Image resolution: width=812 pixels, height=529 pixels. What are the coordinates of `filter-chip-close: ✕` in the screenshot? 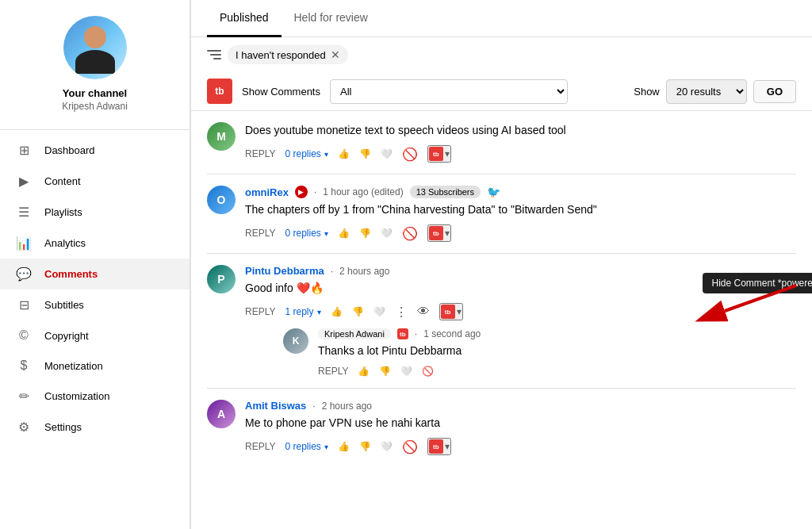 It's located at (335, 55).